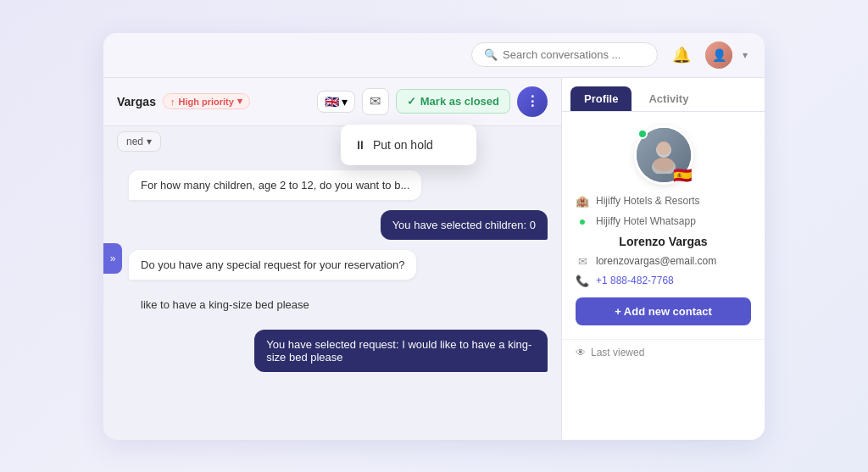 Image resolution: width=868 pixels, height=472 pixels. I want to click on online-indicator, so click(643, 134).